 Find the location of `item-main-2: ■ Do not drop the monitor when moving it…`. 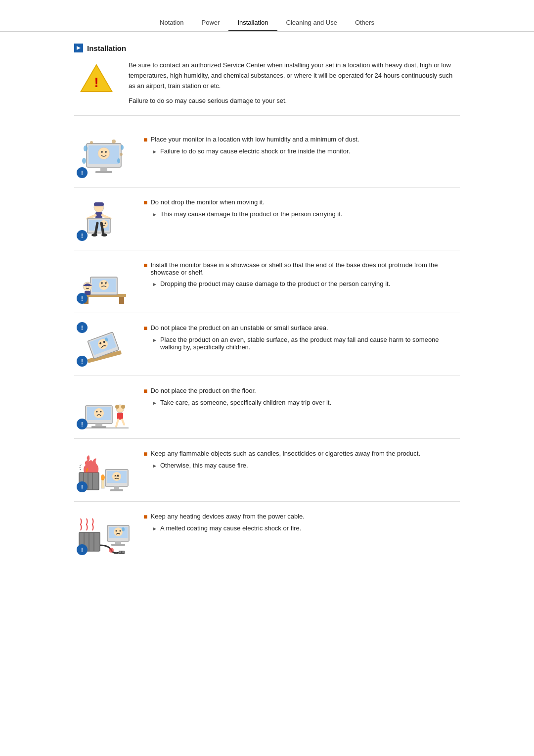

item-main-2: ■ Do not drop the monitor when moving it… is located at coordinates (302, 202).